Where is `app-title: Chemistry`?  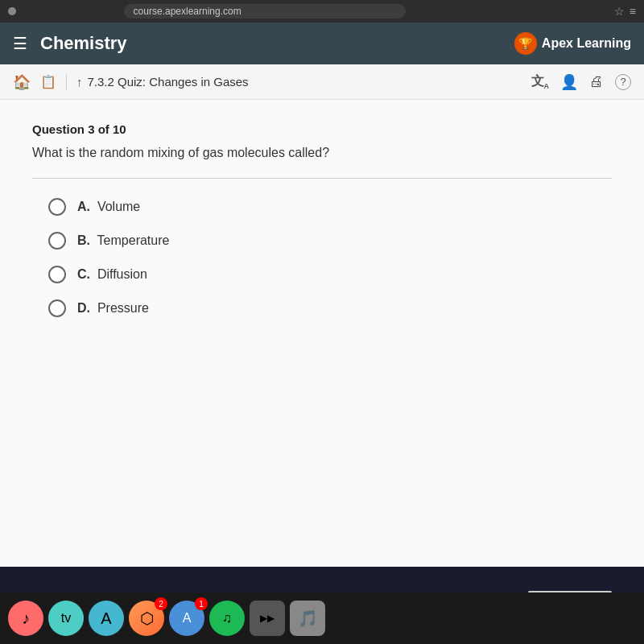
app-title: Chemistry is located at coordinates (277, 43).